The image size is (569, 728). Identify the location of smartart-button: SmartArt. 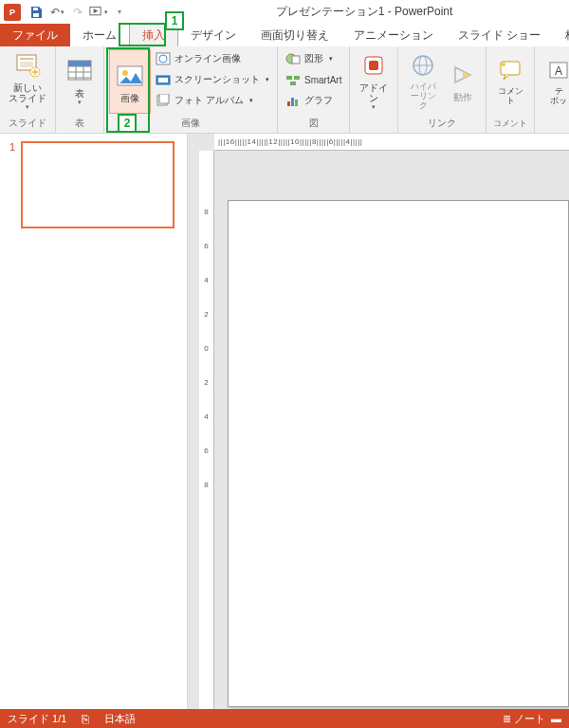
(313, 80).